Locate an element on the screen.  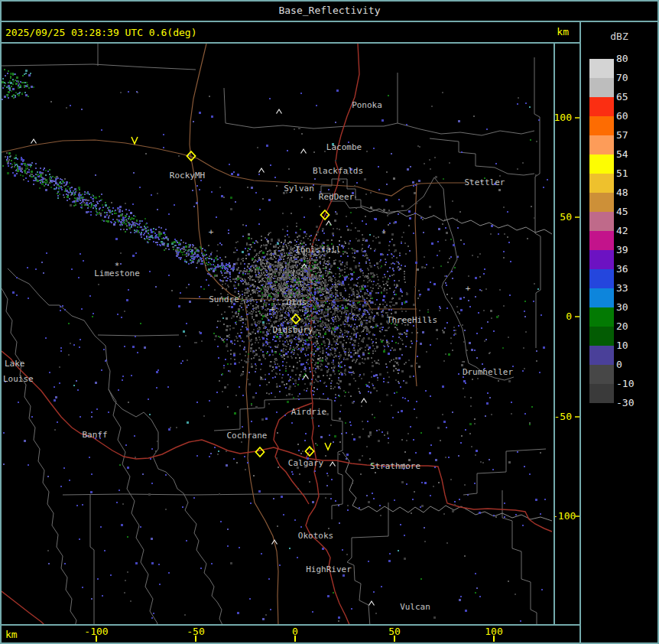
colorbar-level-label: 80 is located at coordinates (631, 59).